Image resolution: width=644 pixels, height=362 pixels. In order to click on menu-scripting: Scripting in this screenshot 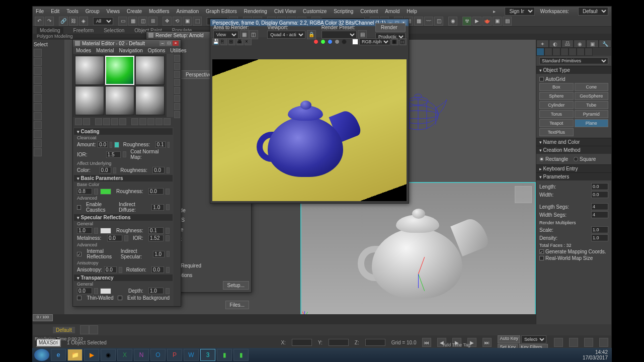, I will do `click(343, 11)`.